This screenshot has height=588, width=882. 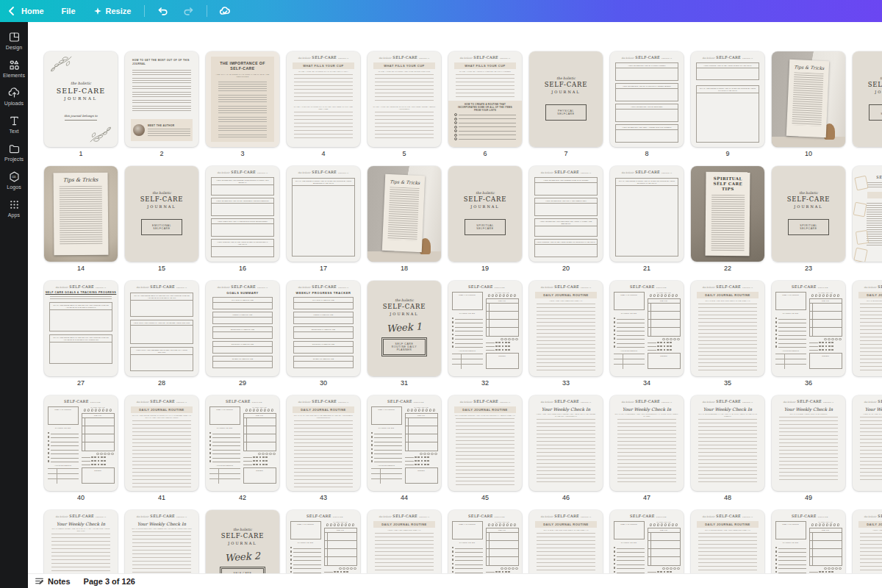 What do you see at coordinates (53, 581) in the screenshot?
I see `notes-button: Notes` at bounding box center [53, 581].